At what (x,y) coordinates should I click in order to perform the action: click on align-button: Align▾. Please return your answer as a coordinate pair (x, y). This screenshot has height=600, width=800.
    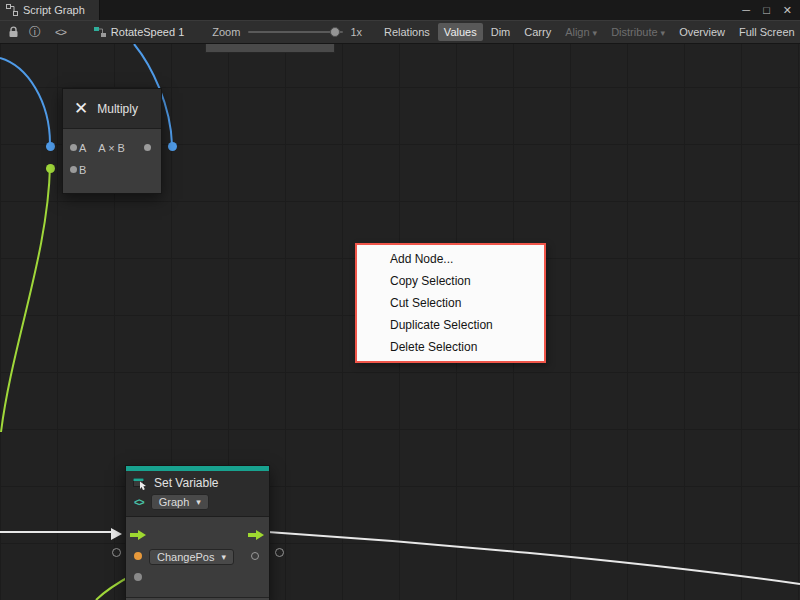
    Looking at the image, I should click on (581, 32).